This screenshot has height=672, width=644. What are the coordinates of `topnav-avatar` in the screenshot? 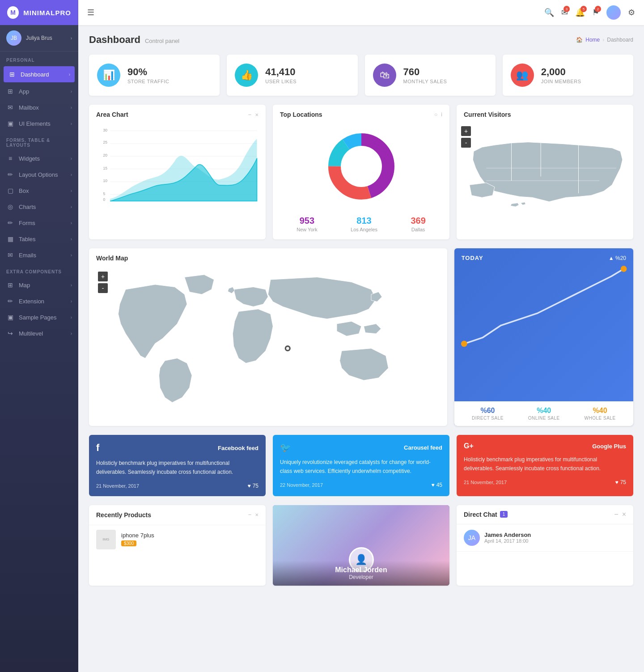 It's located at (614, 13).